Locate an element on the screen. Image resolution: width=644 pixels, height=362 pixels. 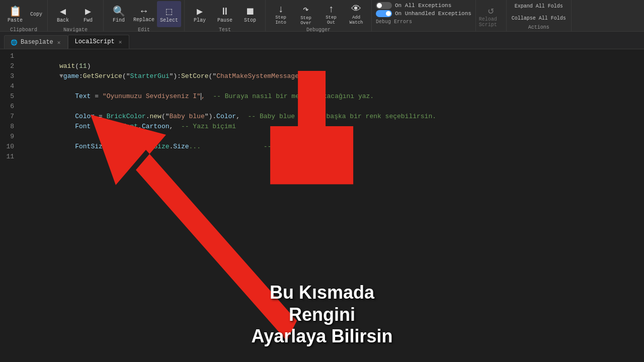
play-button: ▶ Play is located at coordinates (200, 14).